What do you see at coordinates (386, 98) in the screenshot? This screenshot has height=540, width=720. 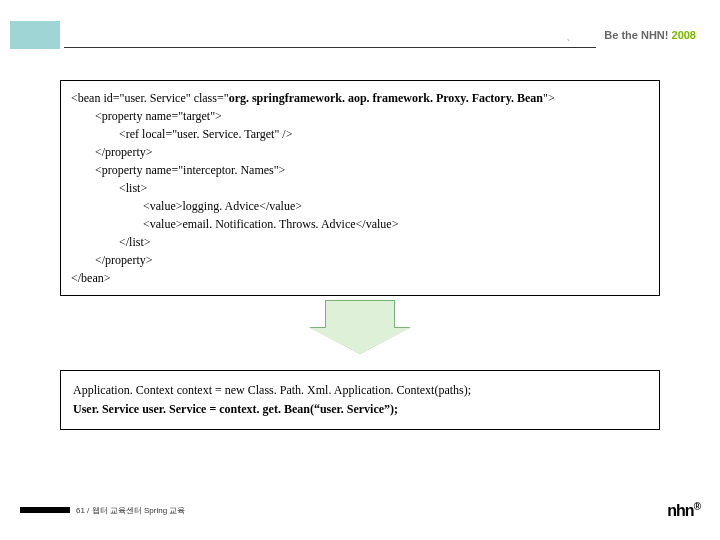 I see `code-bold: org. springframework. aop. framework. Pr…` at bounding box center [386, 98].